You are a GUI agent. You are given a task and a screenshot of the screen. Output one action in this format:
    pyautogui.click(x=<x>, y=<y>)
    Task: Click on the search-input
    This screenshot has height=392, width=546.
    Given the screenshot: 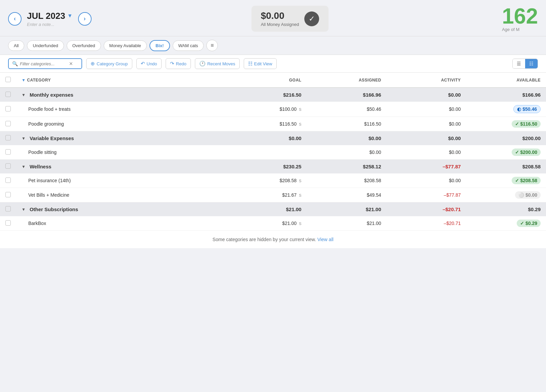 What is the action you would take?
    pyautogui.click(x=43, y=64)
    